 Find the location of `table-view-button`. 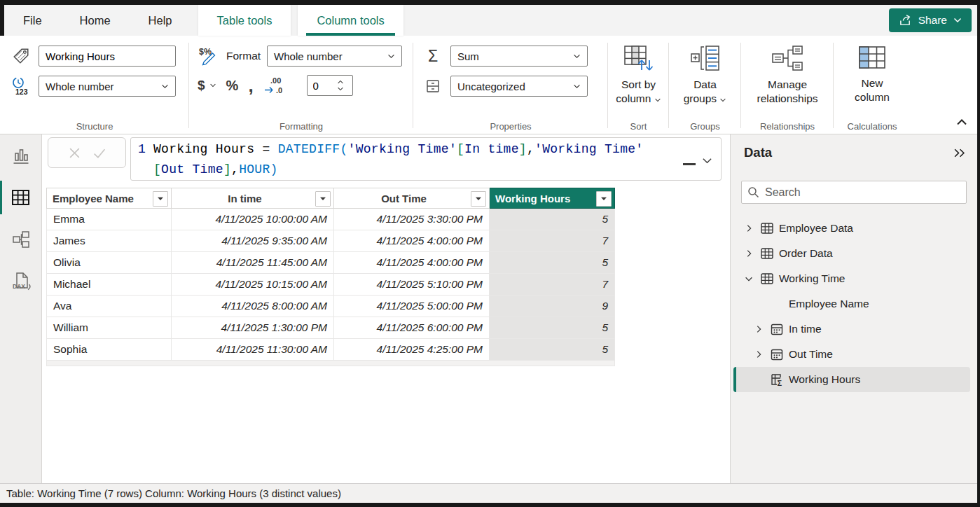

table-view-button is located at coordinates (21, 197).